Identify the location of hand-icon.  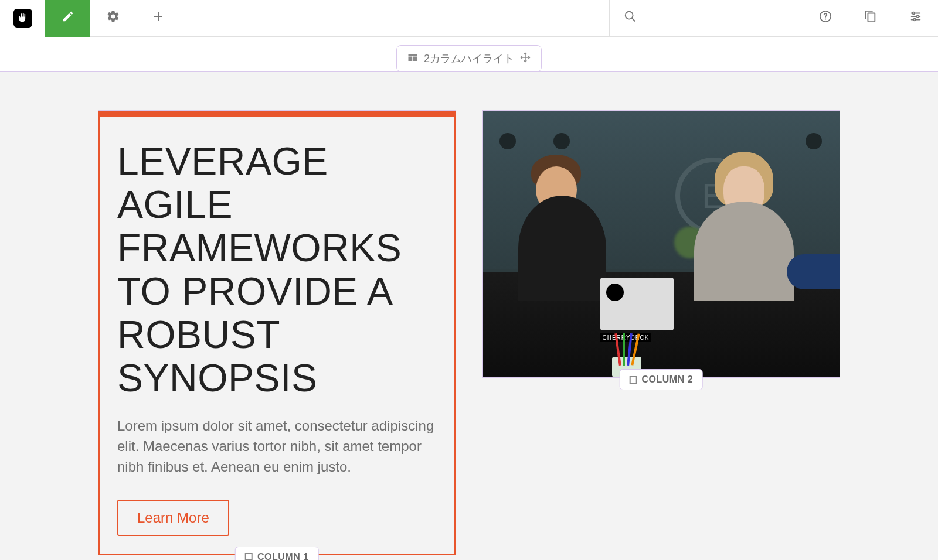
(23, 18).